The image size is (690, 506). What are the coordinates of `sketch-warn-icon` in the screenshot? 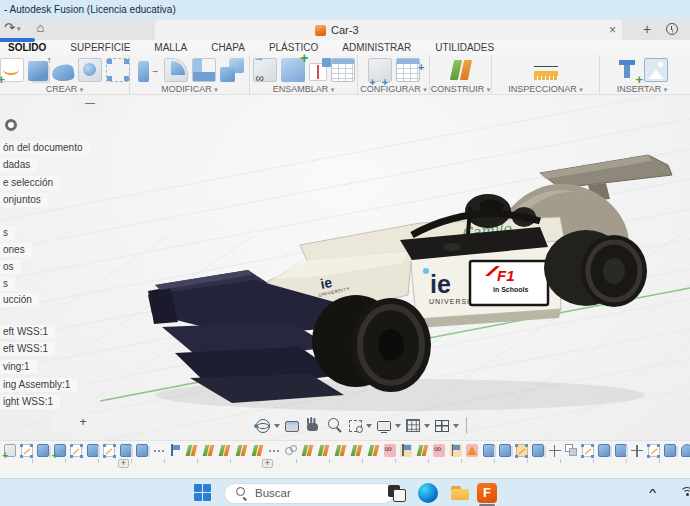 It's located at (522, 450).